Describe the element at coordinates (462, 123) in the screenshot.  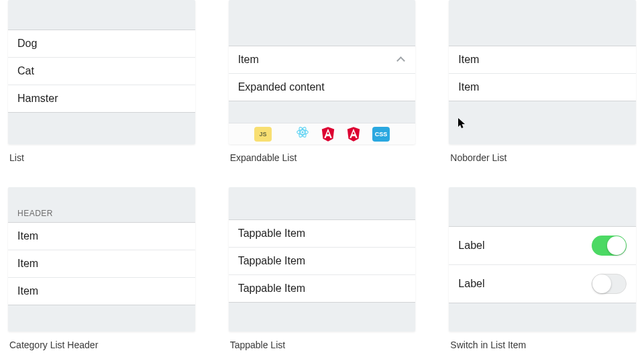
I see `cursor-icon` at that location.